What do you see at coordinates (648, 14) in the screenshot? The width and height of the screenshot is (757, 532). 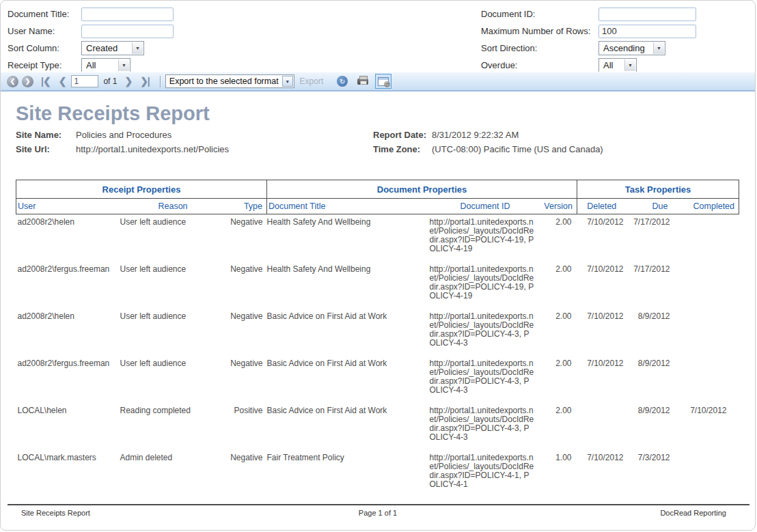 I see `document-id-input` at bounding box center [648, 14].